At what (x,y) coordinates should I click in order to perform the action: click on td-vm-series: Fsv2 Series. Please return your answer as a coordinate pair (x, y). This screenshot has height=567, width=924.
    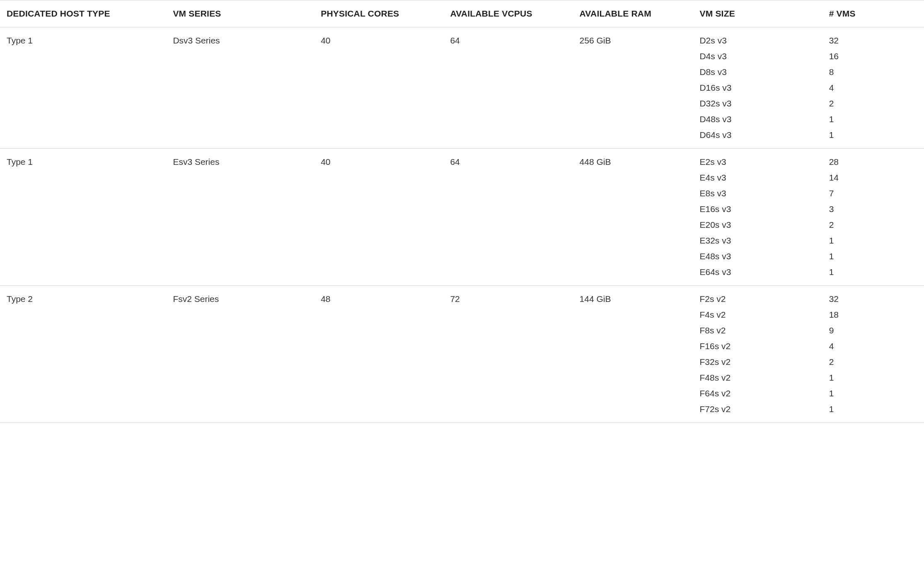
    Looking at the image, I should click on (240, 355).